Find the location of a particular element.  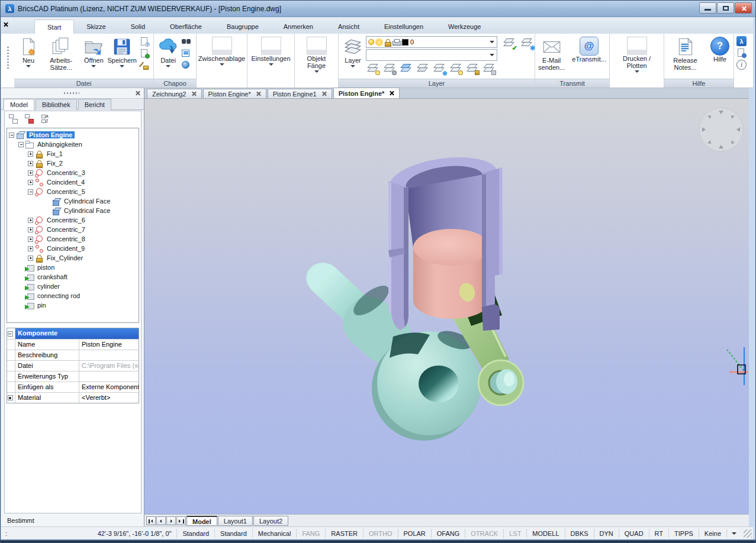

doc-tab-zeichnung2: Zeichnung2 is located at coordinates (174, 93).